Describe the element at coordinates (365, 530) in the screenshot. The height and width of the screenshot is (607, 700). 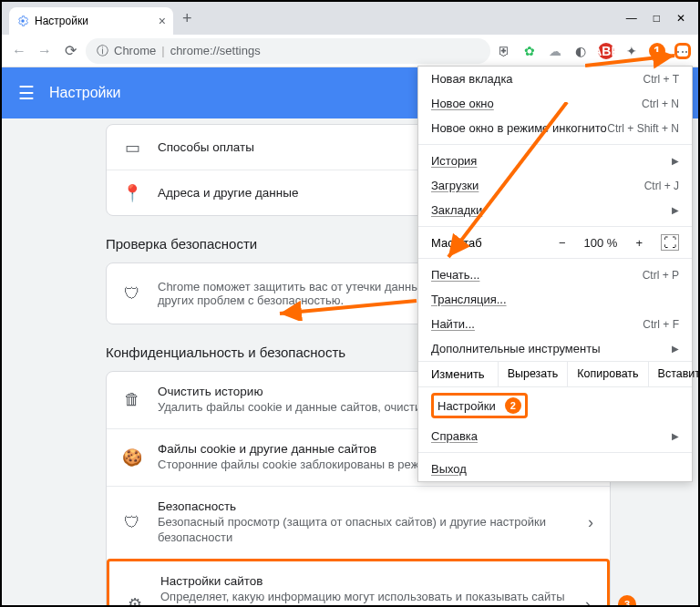
I see `row-subtitle: Безопасный просмотр (защита от опасных с…` at that location.